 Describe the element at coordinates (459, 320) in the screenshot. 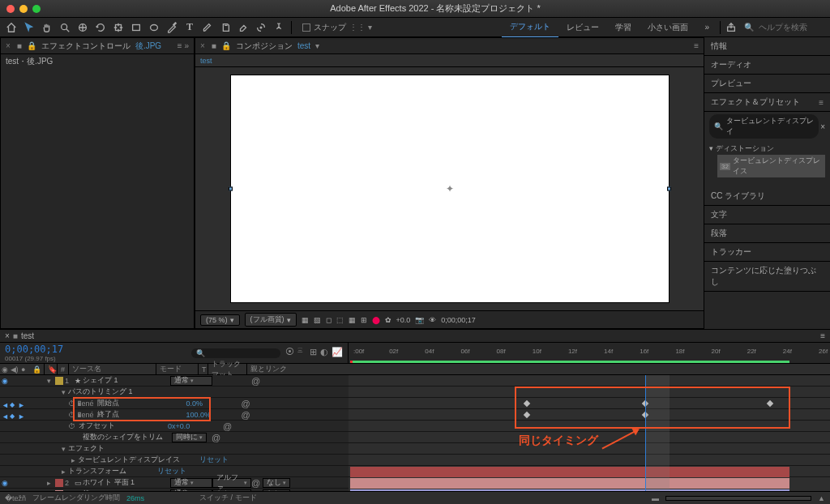

I see `viewer-timecode: 0;00;00;17` at that location.